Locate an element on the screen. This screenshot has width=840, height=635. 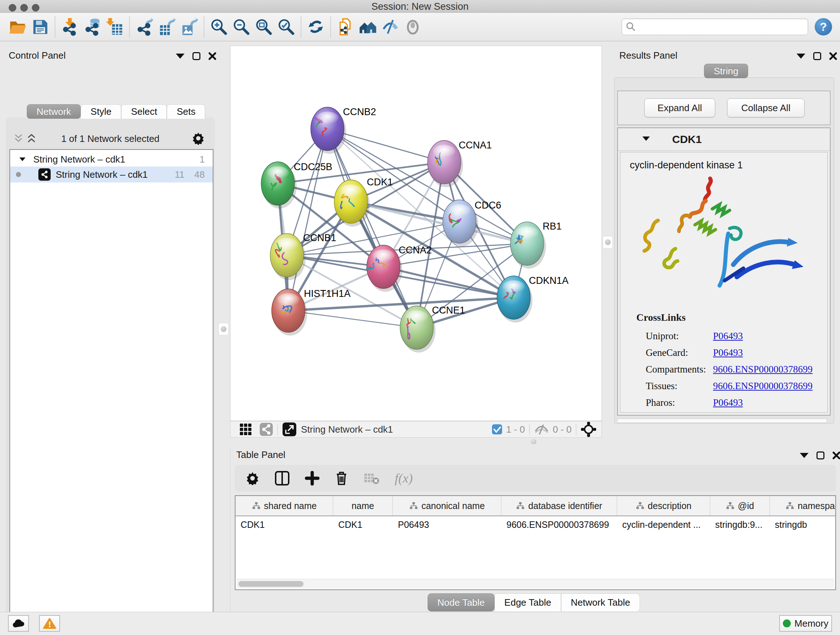
column-header-description: description is located at coordinates (664, 506).